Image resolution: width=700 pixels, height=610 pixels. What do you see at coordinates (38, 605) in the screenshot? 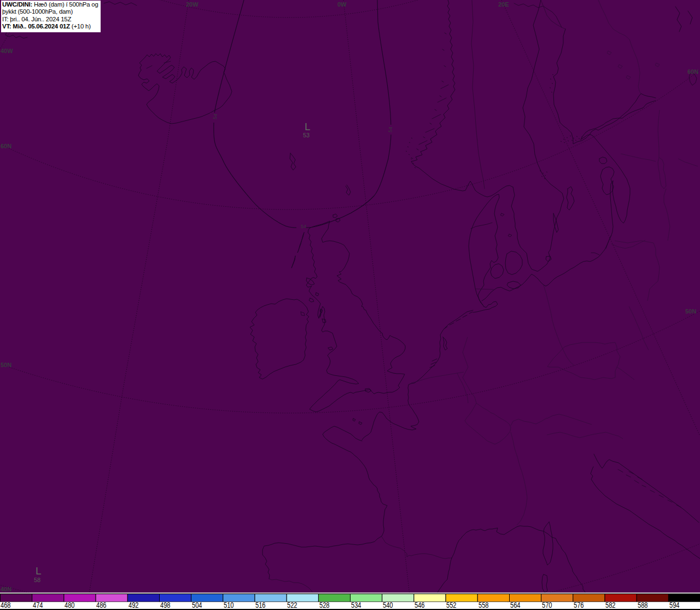
I see `svg-text: 474` at bounding box center [38, 605].